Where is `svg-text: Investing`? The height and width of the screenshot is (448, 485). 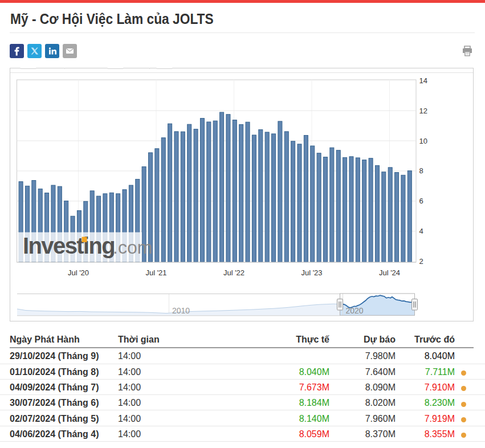
svg-text: Investing is located at coordinates (68, 246).